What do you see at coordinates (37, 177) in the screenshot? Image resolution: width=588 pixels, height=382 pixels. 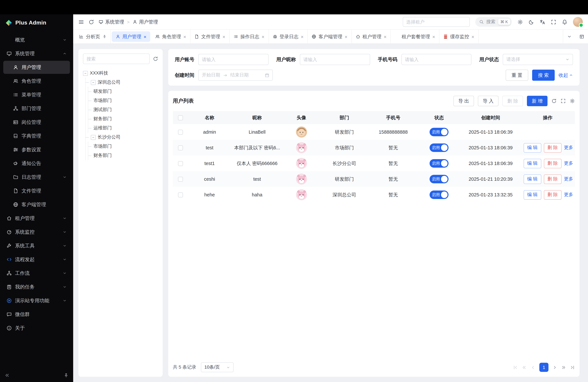 I see `sidebar-item-log-management: 日志管理` at bounding box center [37, 177].